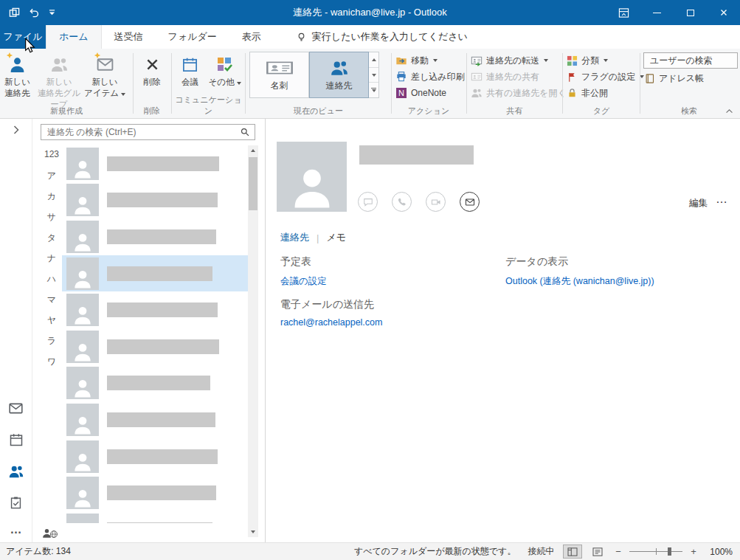  Describe the element at coordinates (16, 440) in the screenshot. I see `calendar-icon` at that location.